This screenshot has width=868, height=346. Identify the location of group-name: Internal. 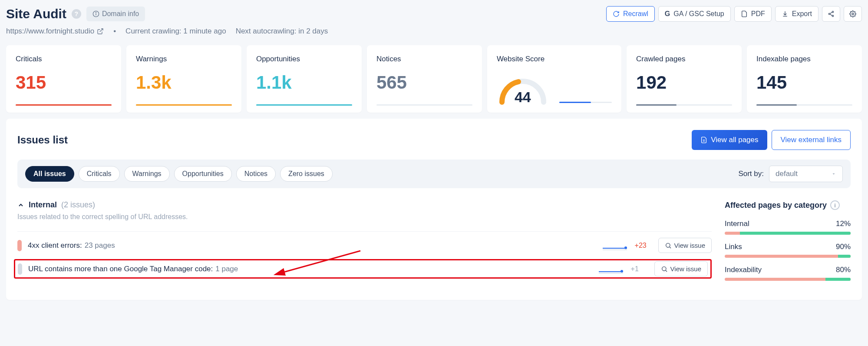
(43, 205).